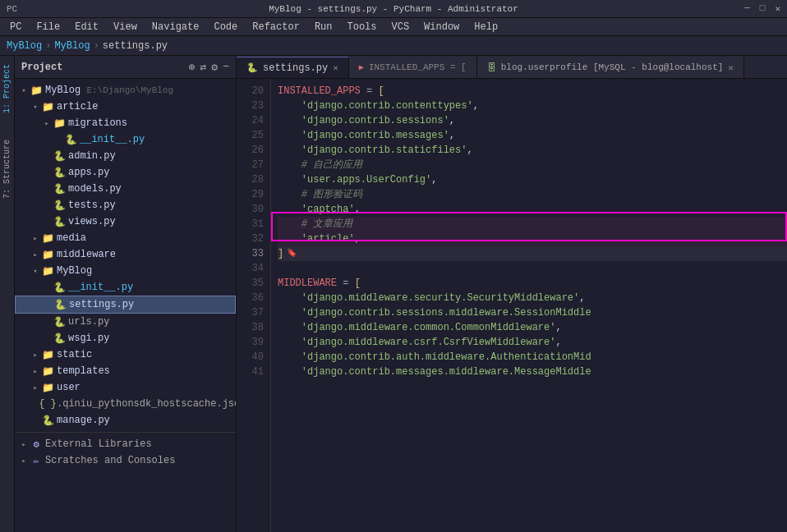  I want to click on ext-libs-label: External Libraries, so click(99, 444).